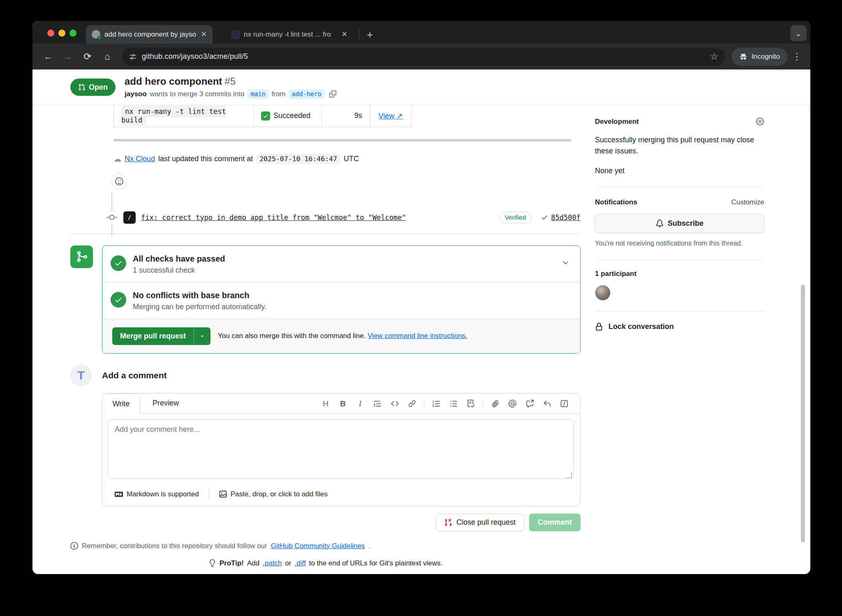 Image resolution: width=842 pixels, height=616 pixels. Describe the element at coordinates (343, 404) in the screenshot. I see `bold-icon: B` at that location.